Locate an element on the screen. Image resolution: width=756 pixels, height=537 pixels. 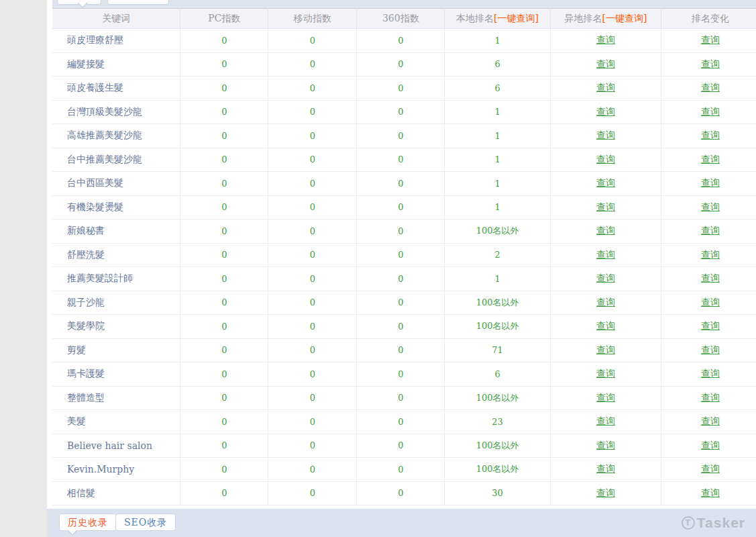
table-row: 高雄推薦美髮沙龍0001查询查询查询 is located at coordinates (404, 136).